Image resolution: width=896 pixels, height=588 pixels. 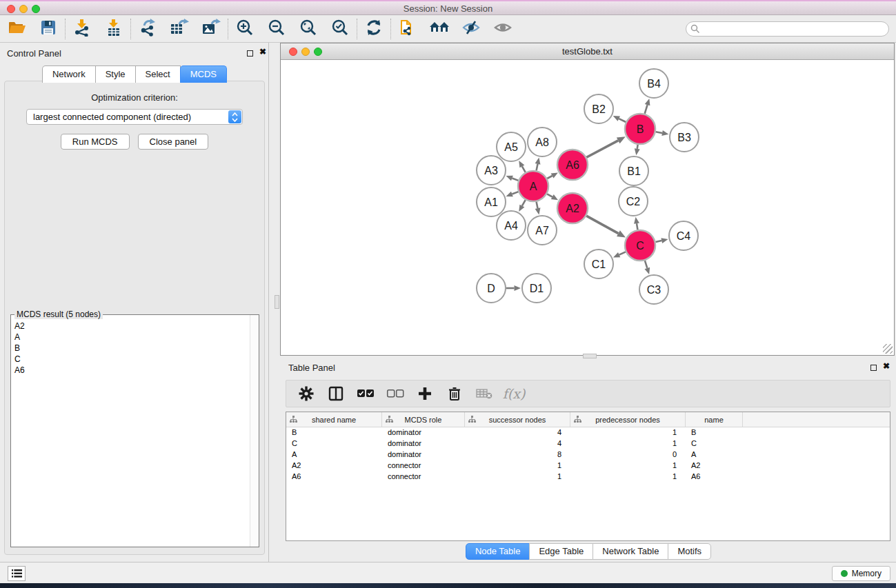 I want to click on zoom-out-button, so click(x=277, y=29).